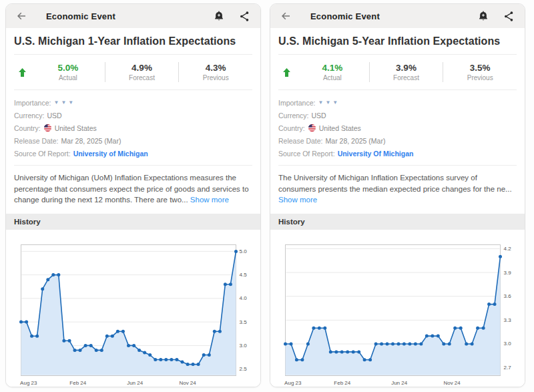 The height and width of the screenshot is (392, 534). Describe the element at coordinates (508, 321) in the screenshot. I see `y-axis-tick-label: 3.3` at that location.